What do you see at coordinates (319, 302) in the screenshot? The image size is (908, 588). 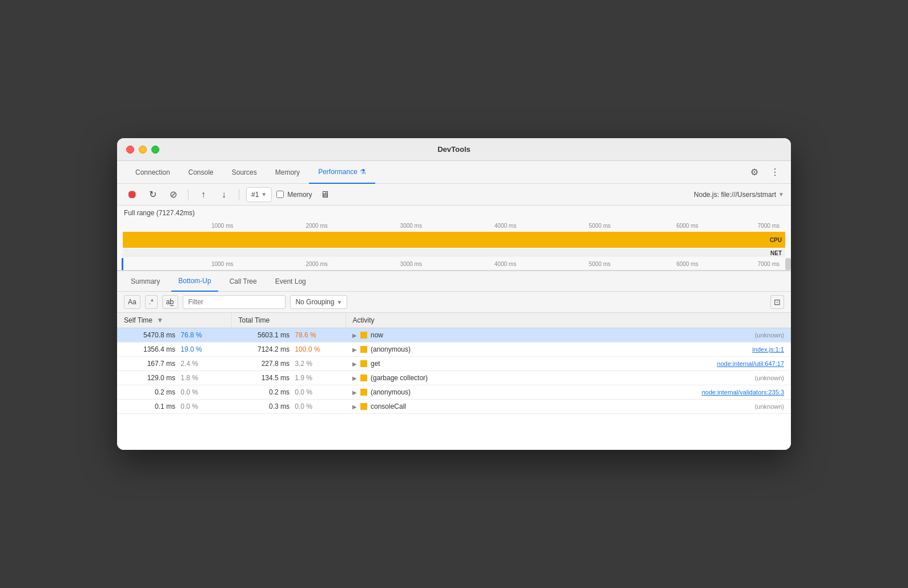 I see `grouping-selector: No Grouping ▼` at bounding box center [319, 302].